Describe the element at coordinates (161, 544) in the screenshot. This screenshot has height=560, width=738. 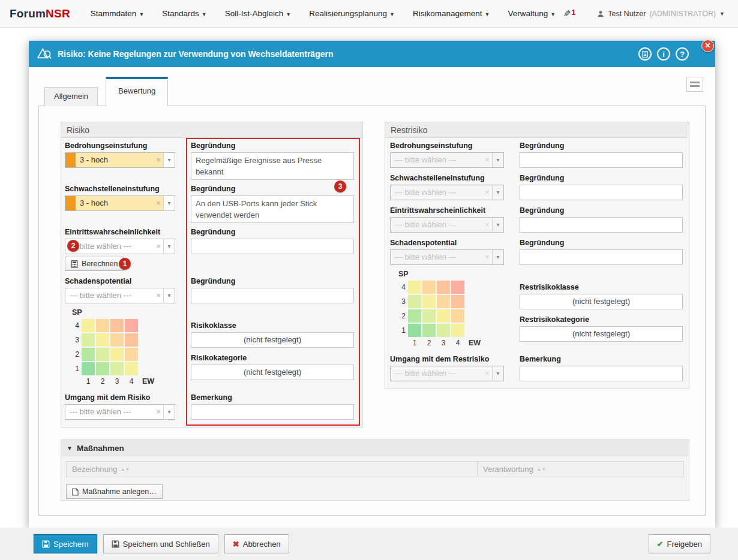
I see `speichern-und-schliessen-button: Speichern und Schließen` at that location.